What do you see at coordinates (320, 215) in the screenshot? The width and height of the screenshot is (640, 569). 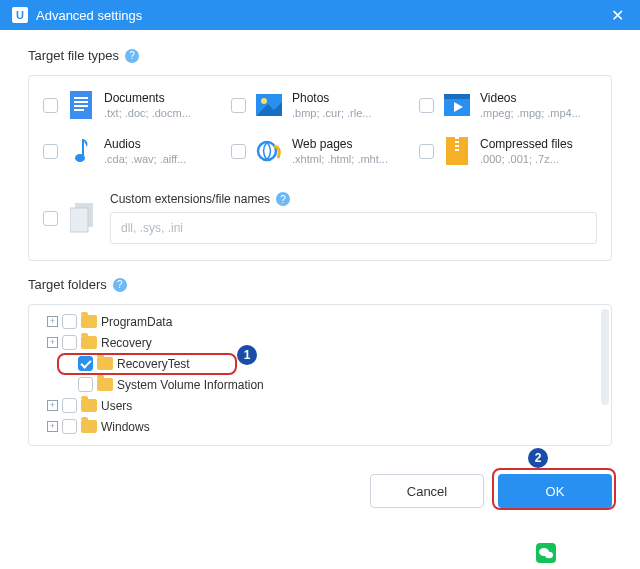 I see `custom-extensions-row: Custom extensions/file names ?` at bounding box center [320, 215].